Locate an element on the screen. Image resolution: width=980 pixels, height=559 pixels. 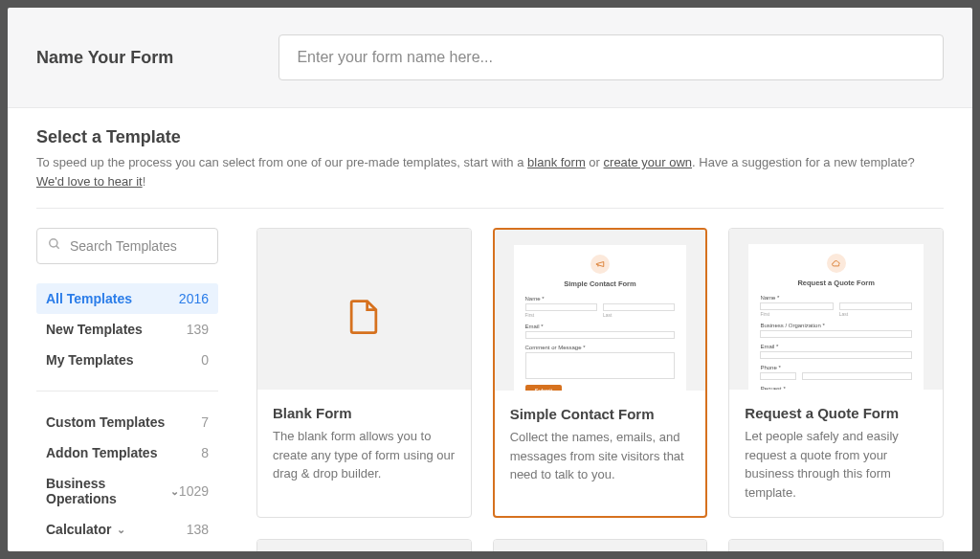
sidebar: All Templates2016New Templates139My Temp… is located at coordinates (127, 390).